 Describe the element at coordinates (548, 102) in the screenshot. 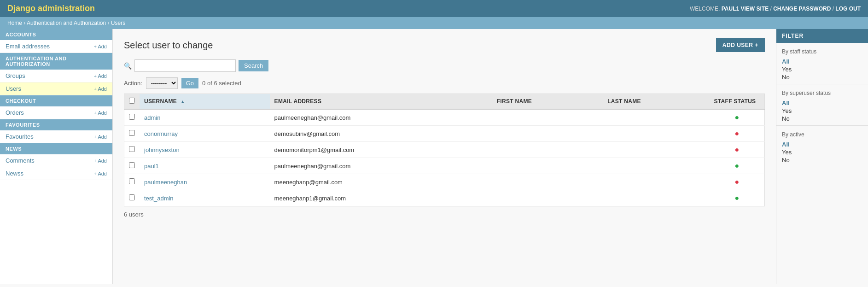

I see `column-first-name: FIRST NAME` at that location.